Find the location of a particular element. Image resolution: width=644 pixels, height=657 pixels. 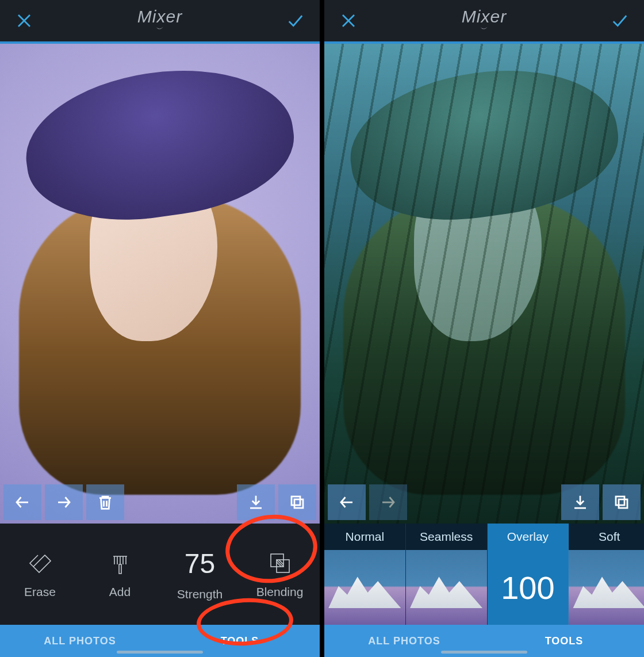

blend-mode-seamless: Seamless is located at coordinates (447, 574).